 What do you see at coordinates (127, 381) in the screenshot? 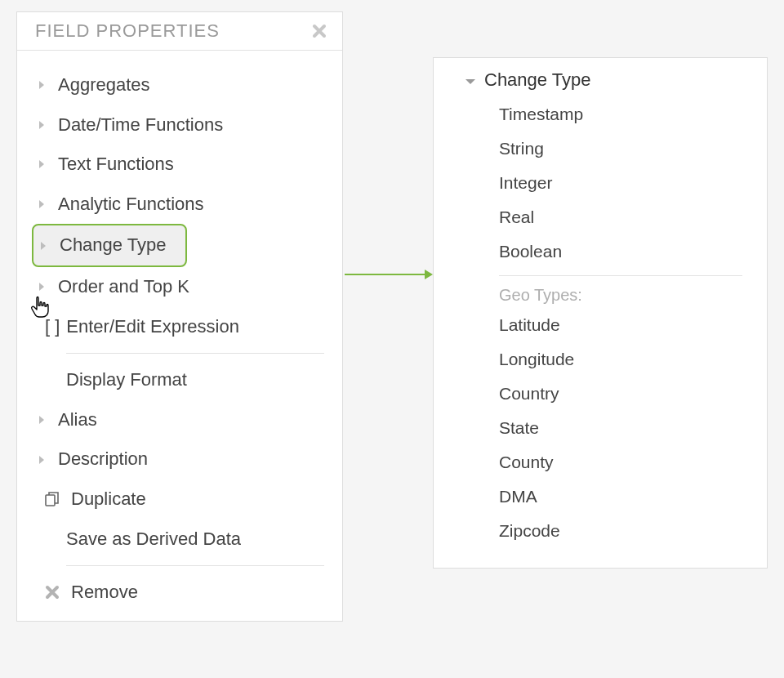
I see `item-label: Display Format` at bounding box center [127, 381].